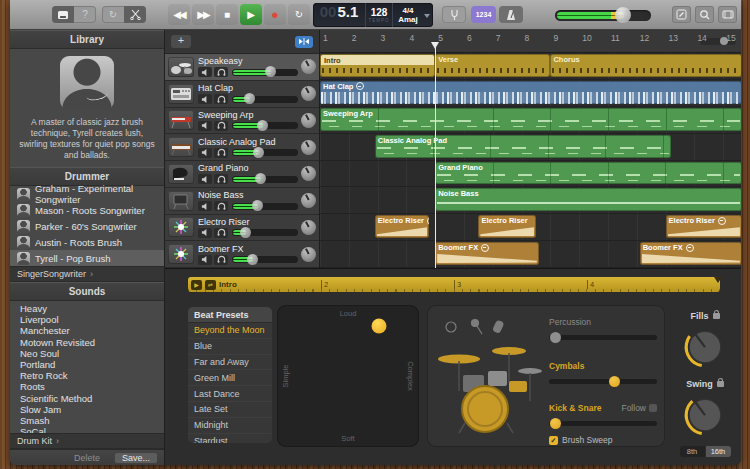  What do you see at coordinates (704, 14) in the screenshot?
I see `loop-browser-button` at bounding box center [704, 14].